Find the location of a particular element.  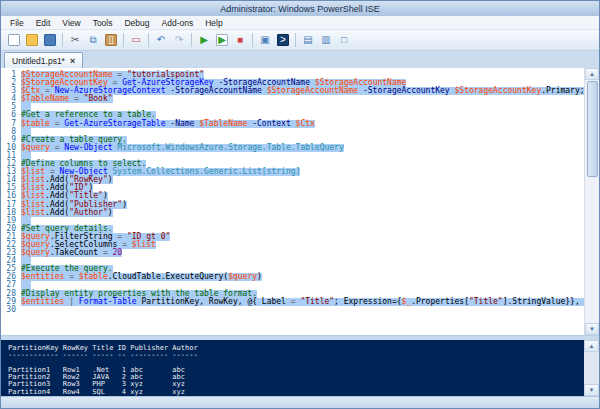

show-script-pane-maximized-icon: □ is located at coordinates (344, 40).